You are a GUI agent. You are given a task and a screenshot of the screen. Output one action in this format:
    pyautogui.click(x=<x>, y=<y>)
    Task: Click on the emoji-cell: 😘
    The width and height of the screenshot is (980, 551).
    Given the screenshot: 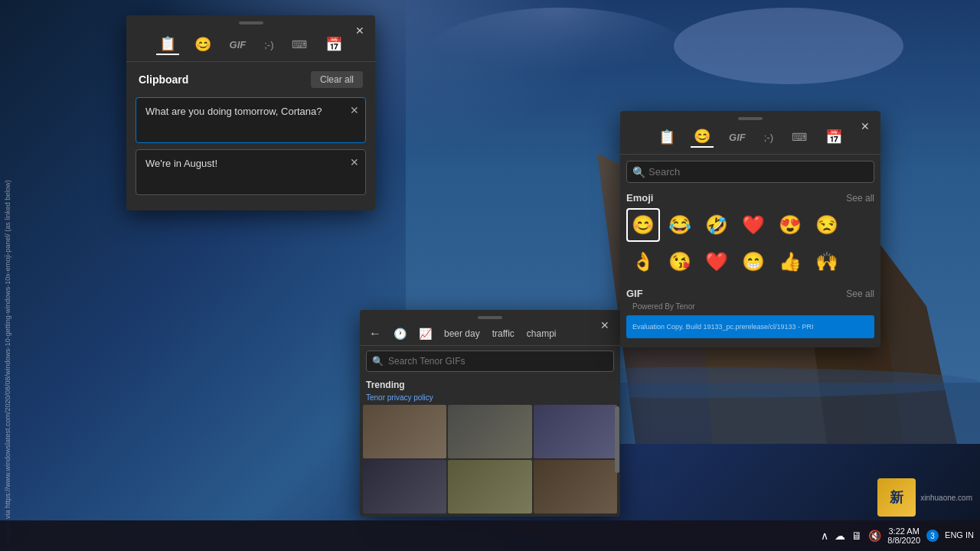 What is the action you would take?
    pyautogui.click(x=680, y=262)
    